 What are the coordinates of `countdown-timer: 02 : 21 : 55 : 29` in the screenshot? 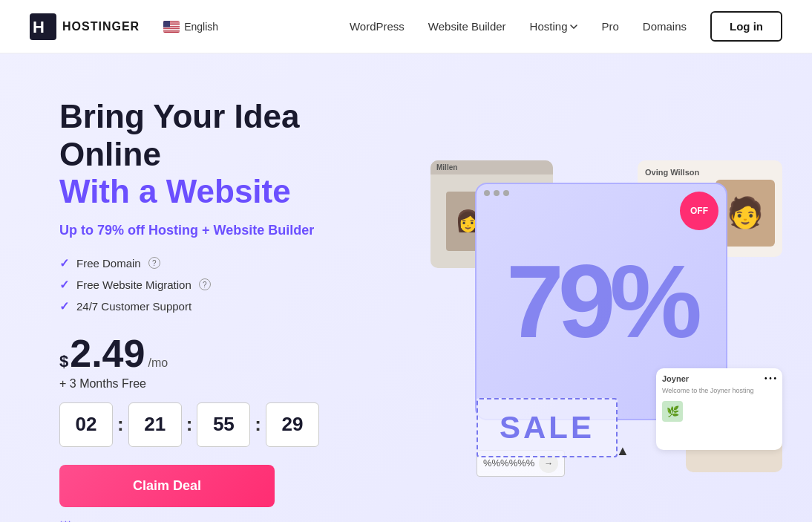 It's located at (230, 425).